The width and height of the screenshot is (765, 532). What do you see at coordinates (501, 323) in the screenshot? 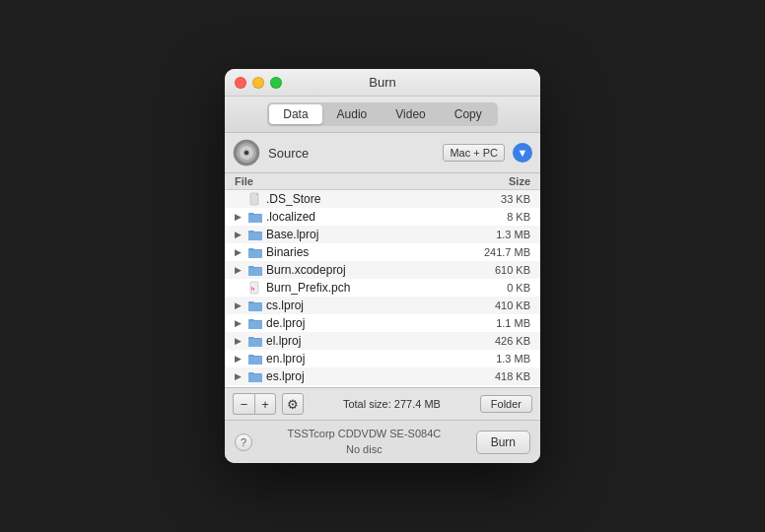
I see `file-size: 1.1 MB` at bounding box center [501, 323].